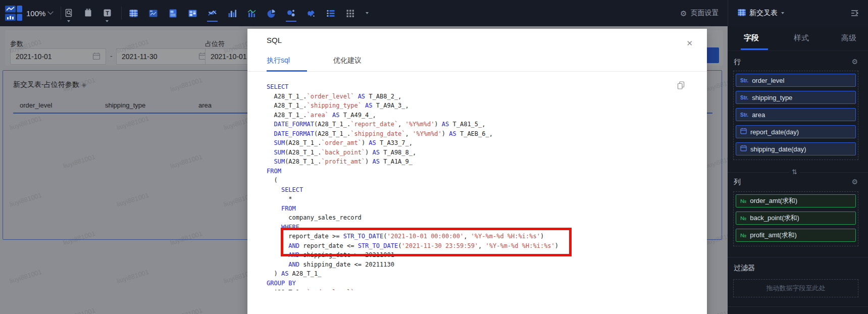  Describe the element at coordinates (347, 61) in the screenshot. I see `tab-optimize-advice: 优化建议` at that location.